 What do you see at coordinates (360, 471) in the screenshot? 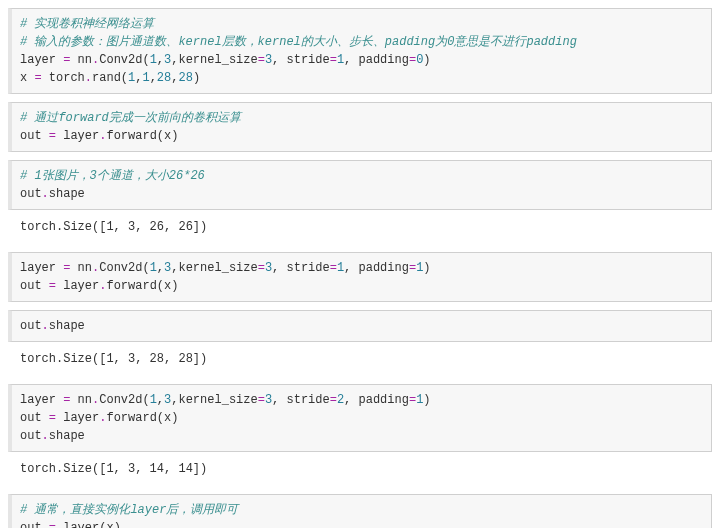
I see `output-cell: torch.Size([1, 3, 14, 14])` at bounding box center [360, 471].